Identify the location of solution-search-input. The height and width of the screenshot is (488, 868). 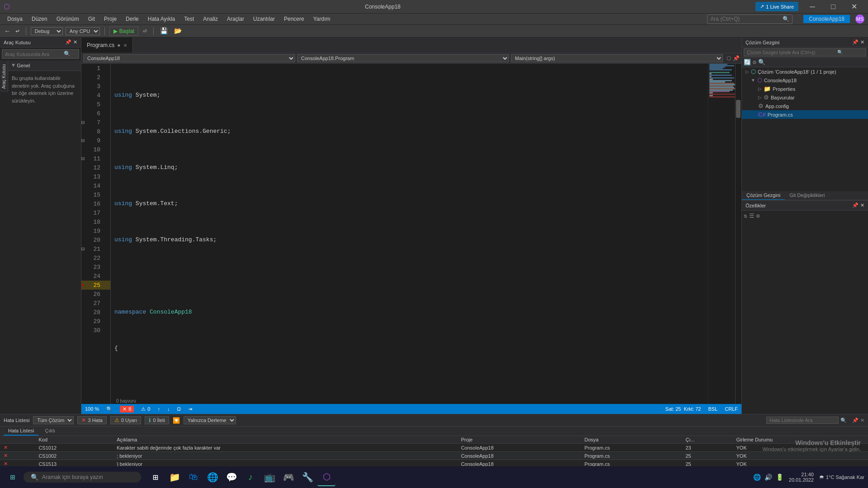
(792, 52).